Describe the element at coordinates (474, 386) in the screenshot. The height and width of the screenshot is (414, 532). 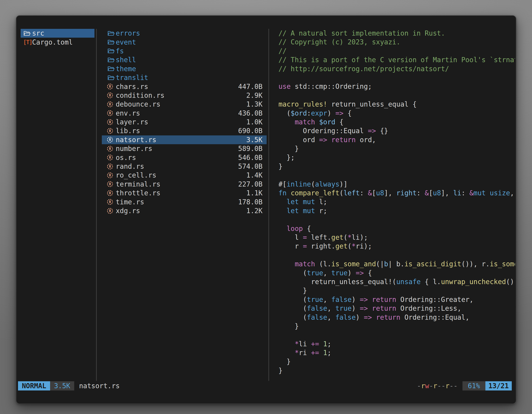
I see `preview-percent-badge: 61%` at that location.